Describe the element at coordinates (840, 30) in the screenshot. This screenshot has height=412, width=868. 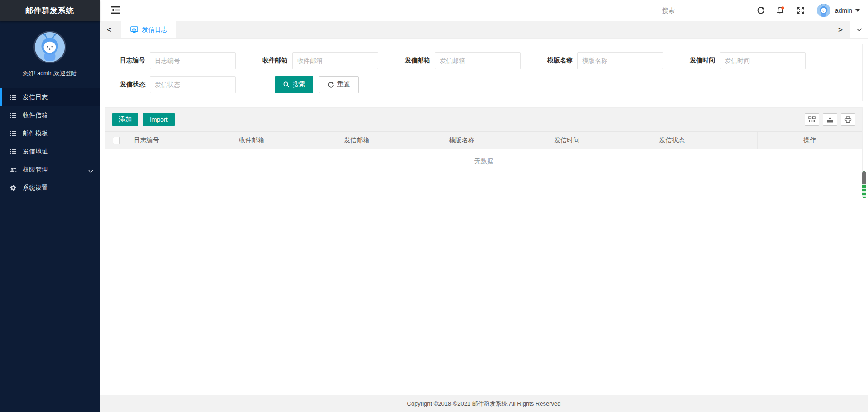
I see `tab-scroll-right-button: >` at that location.